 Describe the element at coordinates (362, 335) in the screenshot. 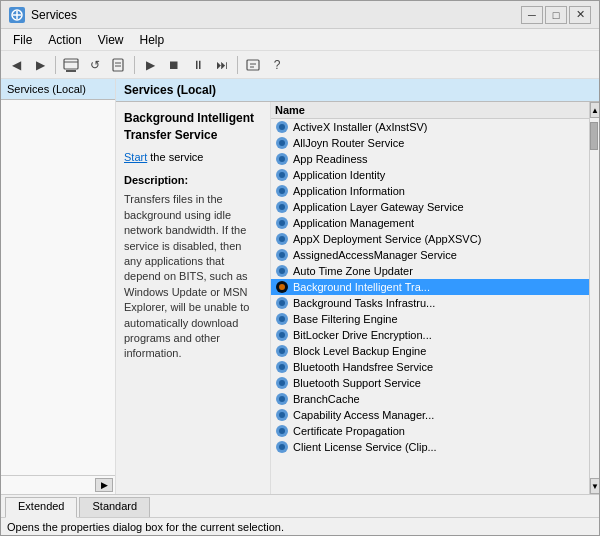

I see `service-name: BitLocker Drive Encryption...` at that location.